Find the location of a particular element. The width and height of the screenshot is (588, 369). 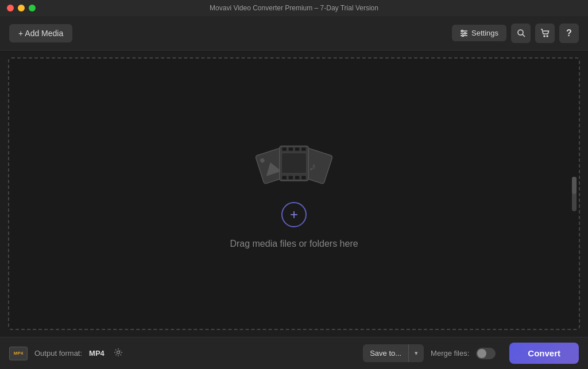

drag-drop-text: Drag media files or folders here is located at coordinates (294, 244).